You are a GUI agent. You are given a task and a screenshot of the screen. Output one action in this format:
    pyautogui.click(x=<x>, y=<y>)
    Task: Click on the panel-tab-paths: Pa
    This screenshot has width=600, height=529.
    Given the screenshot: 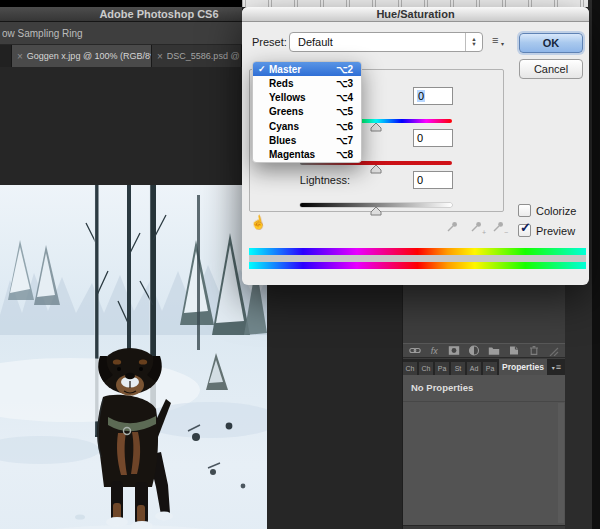 What is the action you would take?
    pyautogui.click(x=442, y=368)
    